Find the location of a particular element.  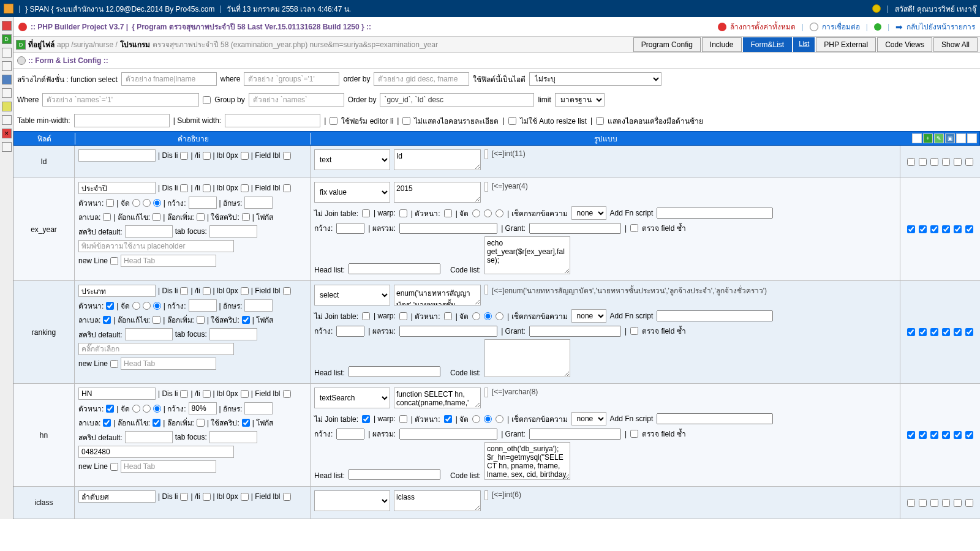

fn-select-input is located at coordinates (169, 79).